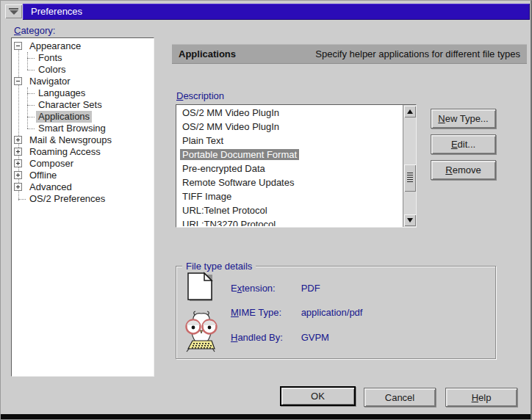 This screenshot has height=420, width=532. I want to click on description-label: Description, so click(200, 95).